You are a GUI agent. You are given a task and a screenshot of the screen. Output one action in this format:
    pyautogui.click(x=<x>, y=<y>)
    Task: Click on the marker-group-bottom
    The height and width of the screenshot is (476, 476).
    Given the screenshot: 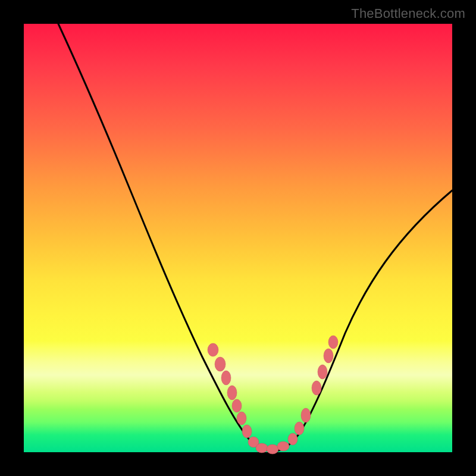 What is the action you would take?
    pyautogui.click(x=273, y=447)
    